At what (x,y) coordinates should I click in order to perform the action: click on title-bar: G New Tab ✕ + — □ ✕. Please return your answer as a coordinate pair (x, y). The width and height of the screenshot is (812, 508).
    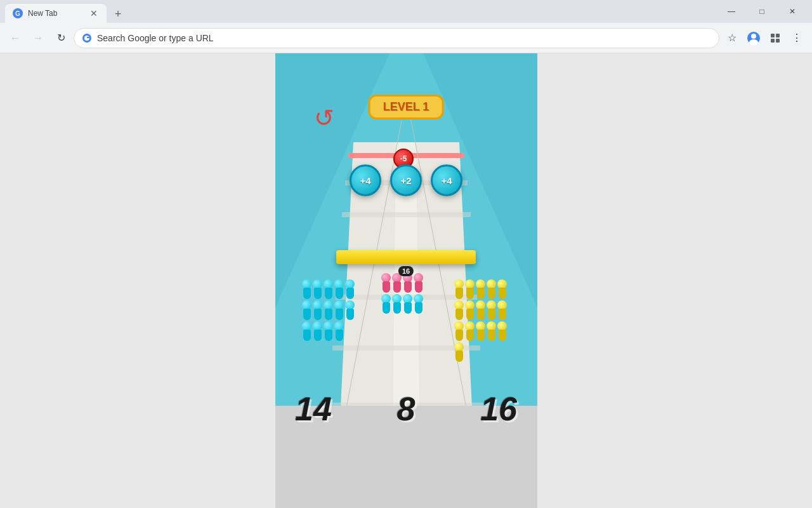
    Looking at the image, I should click on (406, 11).